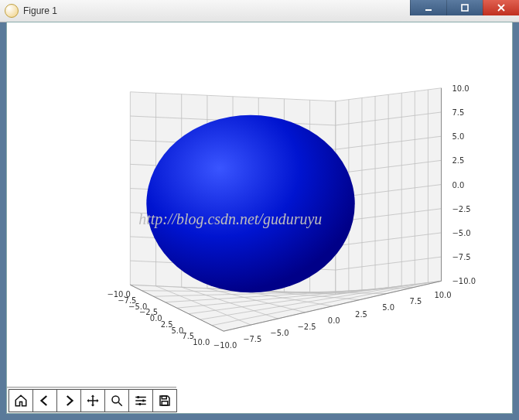 The width and height of the screenshot is (519, 420). I want to click on z-tick-label: 2.5, so click(458, 161).